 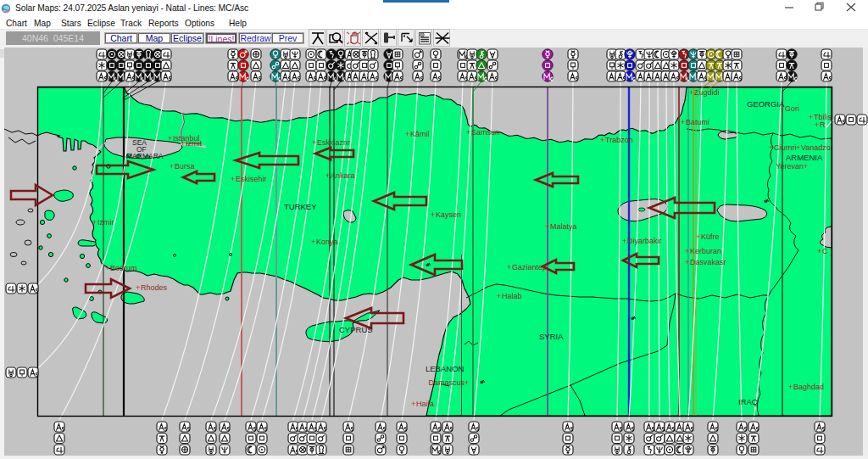 What do you see at coordinates (551, 336) in the screenshot?
I see `svg-text: SYRIA` at bounding box center [551, 336].